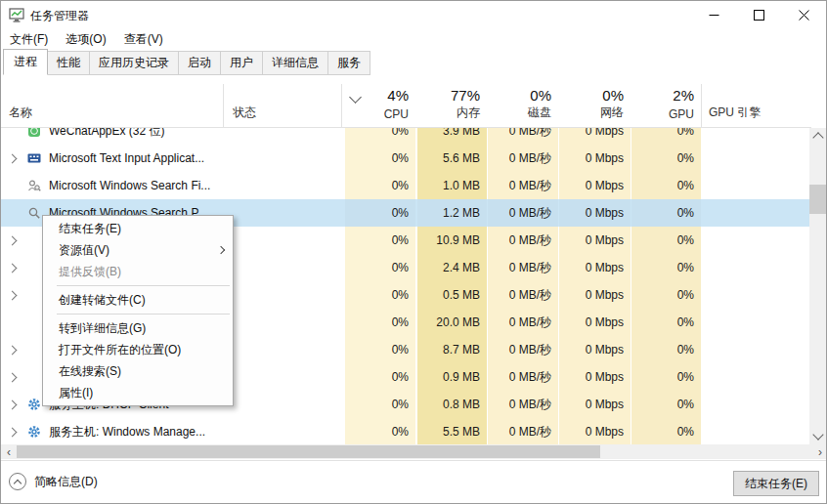  I want to click on scroll-right-button: ›, so click(819, 451).